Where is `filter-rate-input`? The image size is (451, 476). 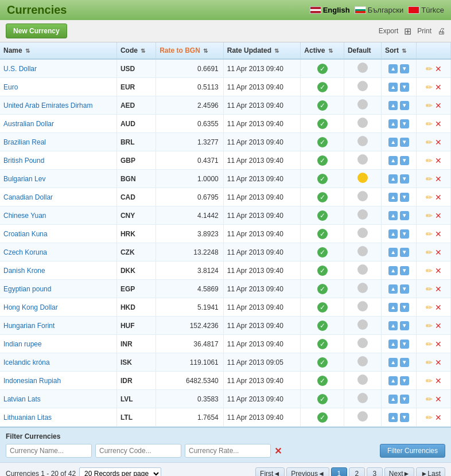 filter-rate-input is located at coordinates (228, 451).